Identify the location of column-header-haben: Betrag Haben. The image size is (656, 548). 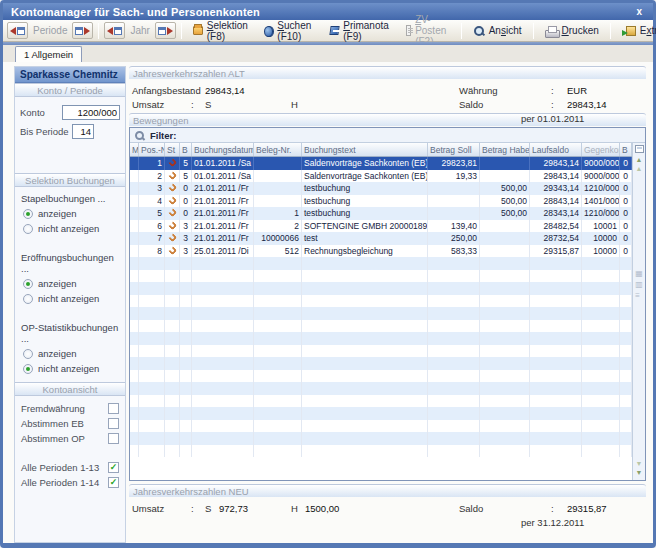
(505, 150).